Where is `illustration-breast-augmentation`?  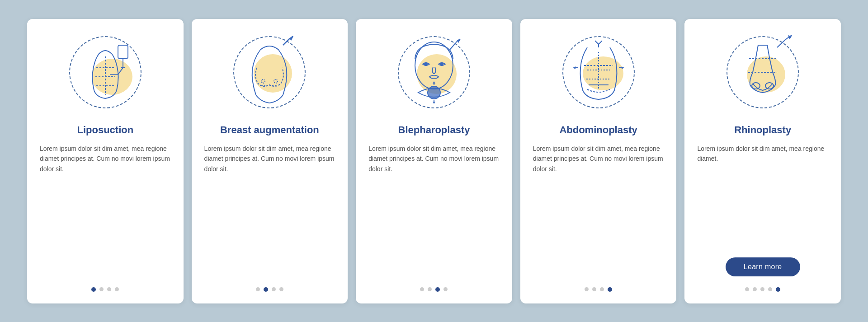
illustration-breast-augmentation is located at coordinates (269, 72).